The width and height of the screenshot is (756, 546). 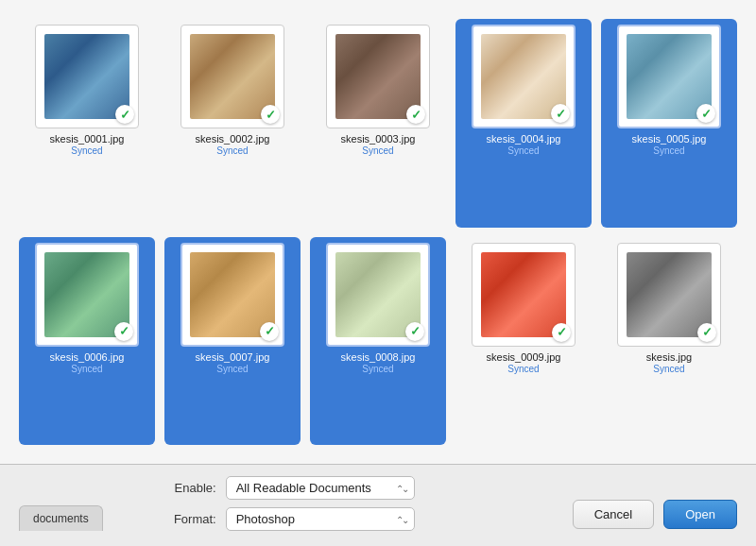 I want to click on file-name: skesis_0001.jpg, so click(x=87, y=139).